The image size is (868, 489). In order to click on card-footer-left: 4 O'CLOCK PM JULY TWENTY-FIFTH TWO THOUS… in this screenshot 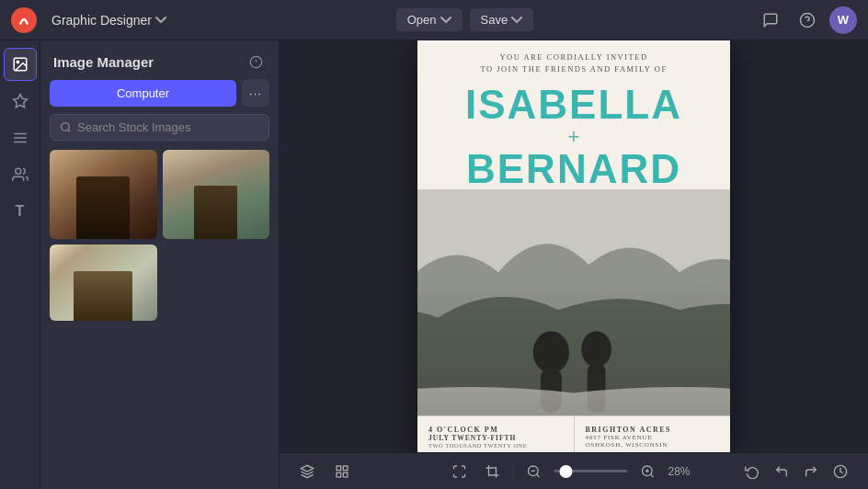, I will do `click(497, 434)`.